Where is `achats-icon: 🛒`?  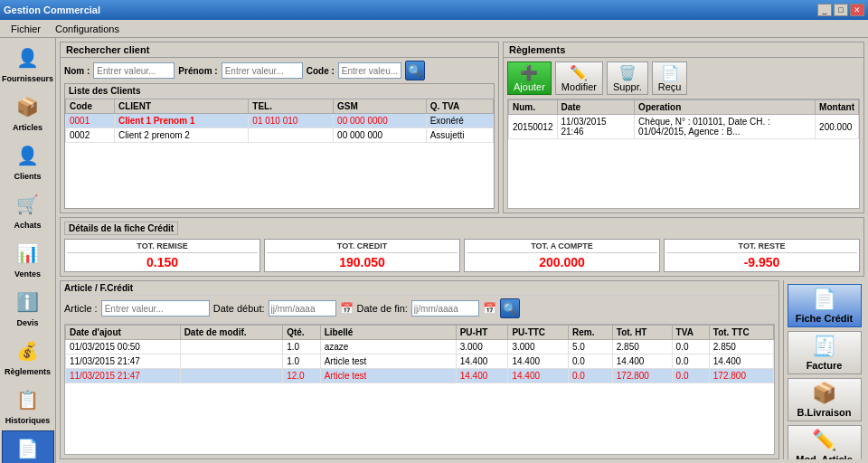 achats-icon: 🛒 is located at coordinates (28, 204).